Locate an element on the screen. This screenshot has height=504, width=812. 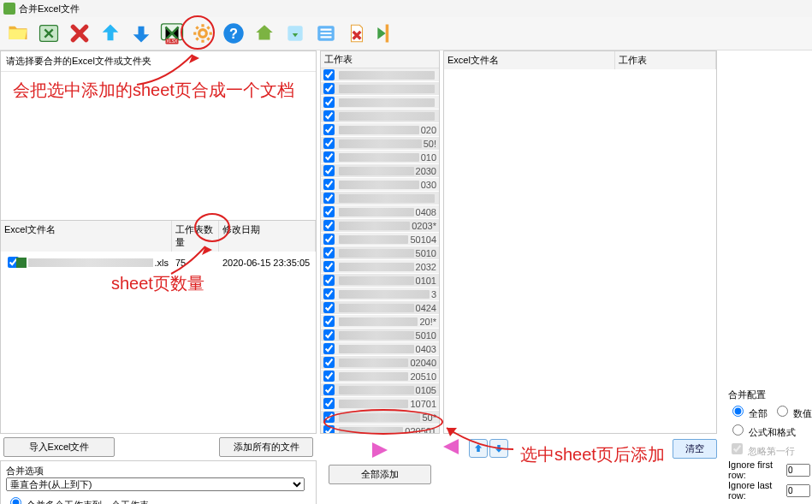
arrow-add-icon is located at coordinates (380, 450).